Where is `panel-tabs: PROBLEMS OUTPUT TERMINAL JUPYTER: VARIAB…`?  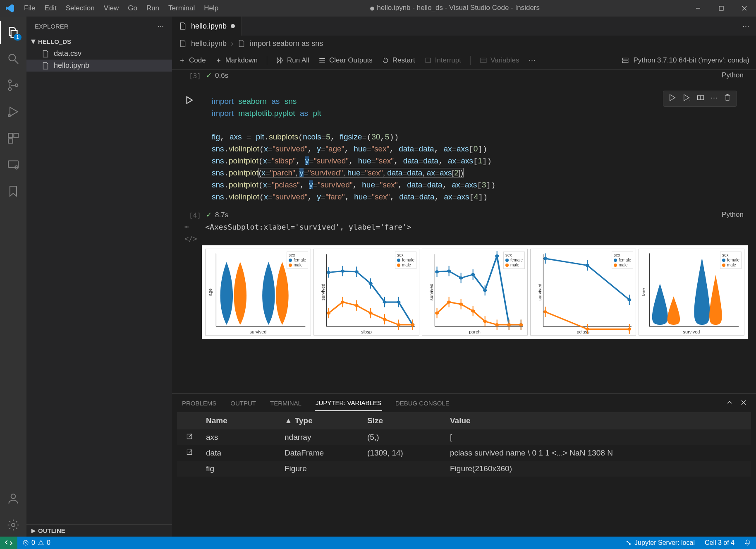 panel-tabs: PROBLEMS OUTPUT TERMINAL JUPYTER: VARIAB… is located at coordinates (464, 403).